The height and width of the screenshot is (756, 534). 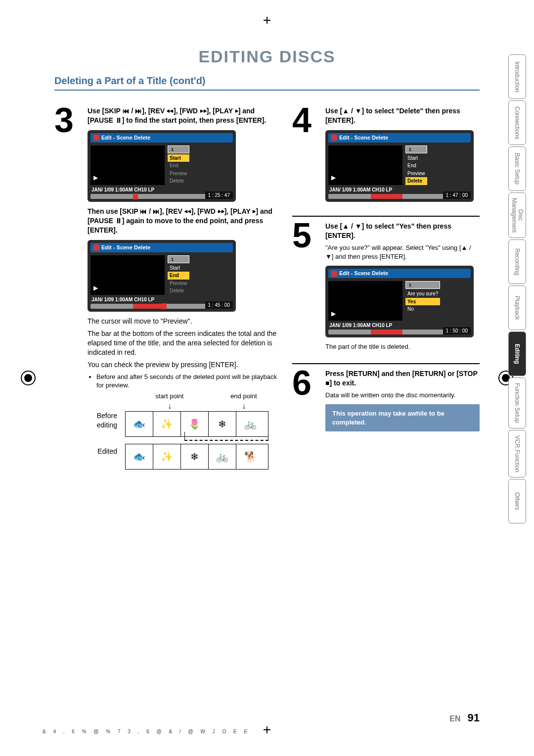 I want to click on deletion-range-icon, so click(x=226, y=440).